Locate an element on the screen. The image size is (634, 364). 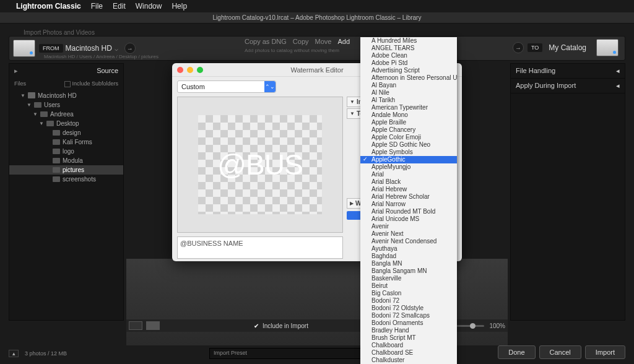
font-option: Andale Mono is located at coordinates (409, 115).